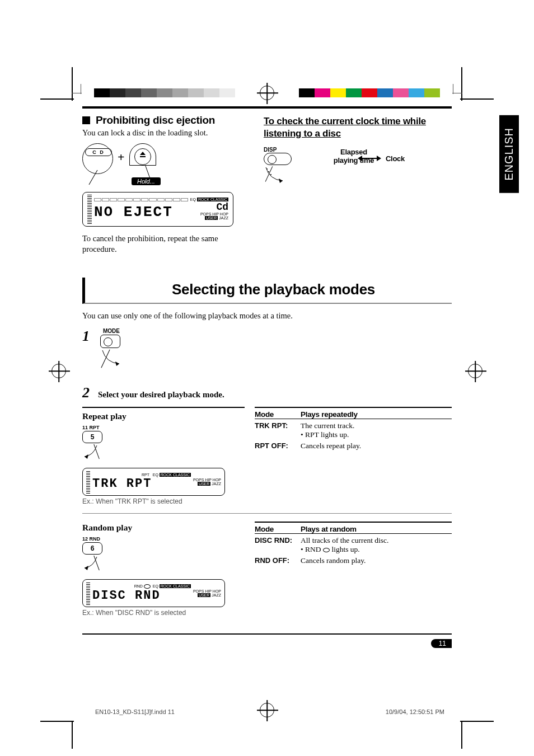  What do you see at coordinates (93, 428) in the screenshot?
I see `rpt-button-label: 11 RPT` at bounding box center [93, 428].